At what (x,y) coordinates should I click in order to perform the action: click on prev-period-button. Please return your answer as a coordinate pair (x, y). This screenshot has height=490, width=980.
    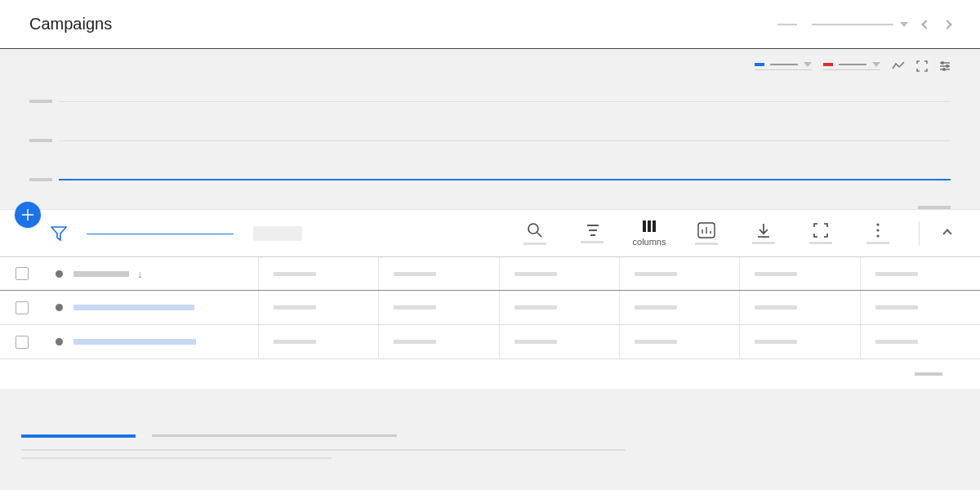
    Looking at the image, I should click on (926, 24).